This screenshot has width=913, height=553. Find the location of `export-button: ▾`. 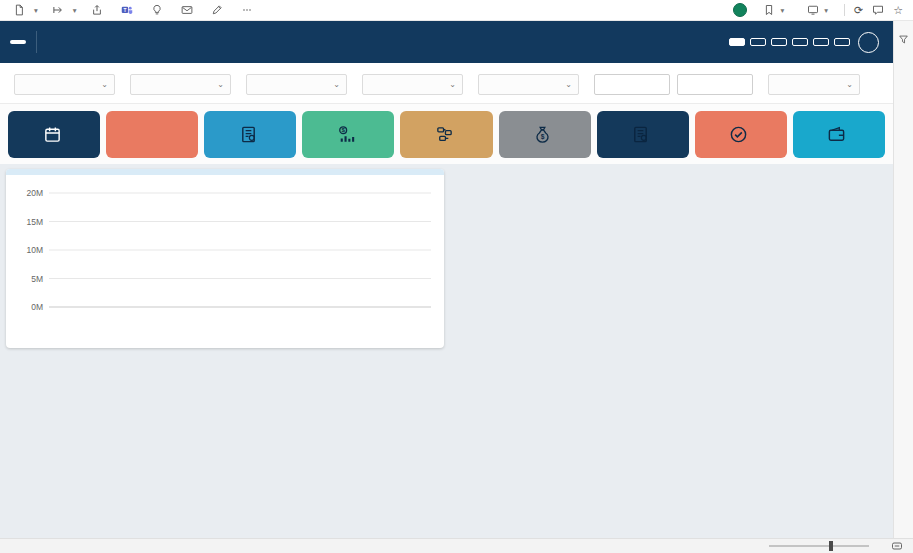

export-button: ▾ is located at coordinates (64, 10).